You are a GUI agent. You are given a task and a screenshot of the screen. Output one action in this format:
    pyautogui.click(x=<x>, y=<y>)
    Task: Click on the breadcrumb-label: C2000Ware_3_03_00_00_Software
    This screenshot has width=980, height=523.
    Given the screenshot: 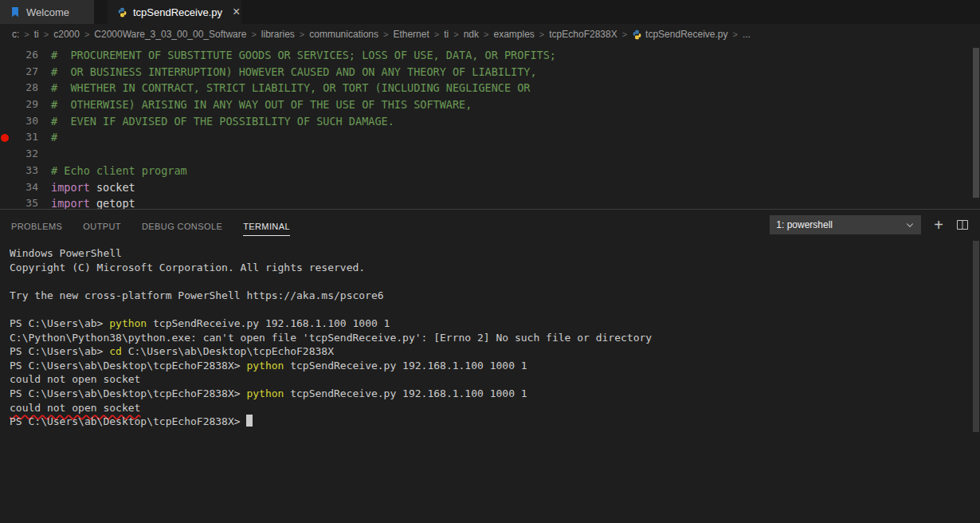 What is the action you would take?
    pyautogui.click(x=171, y=34)
    